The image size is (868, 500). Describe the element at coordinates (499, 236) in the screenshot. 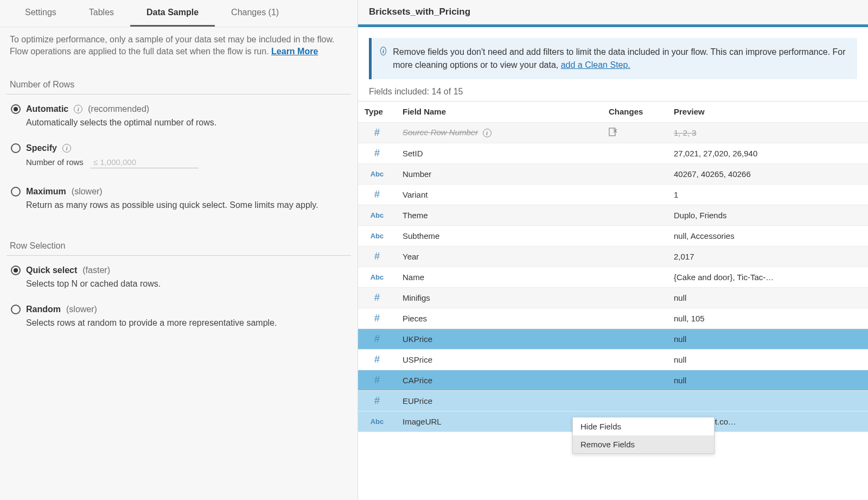

I see `field-name-cell: Subtheme` at that location.